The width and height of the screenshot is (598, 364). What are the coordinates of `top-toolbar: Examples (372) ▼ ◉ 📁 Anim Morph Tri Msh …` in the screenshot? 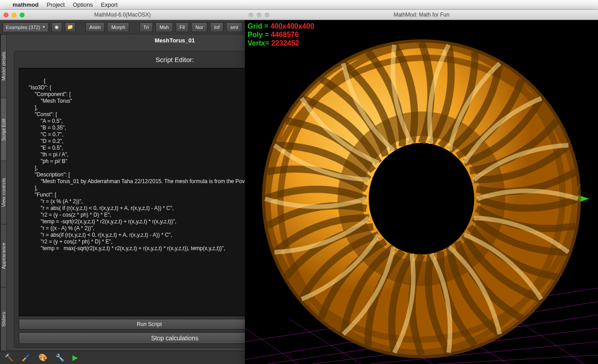 It's located at (122, 27).